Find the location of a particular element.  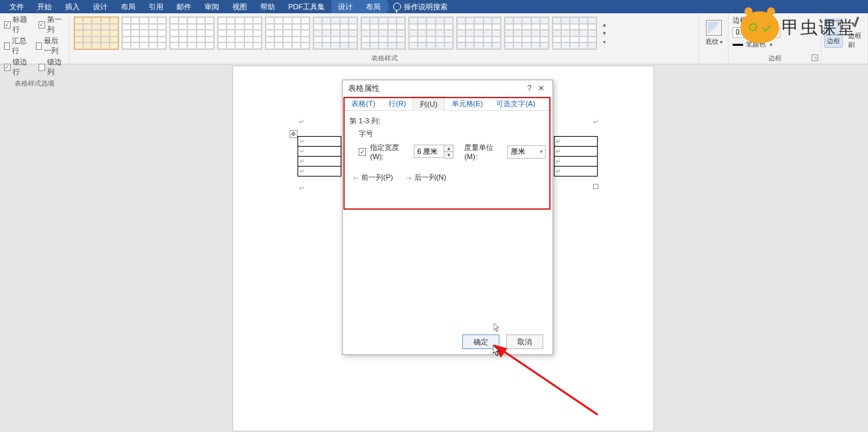

table-move-handle: ✥ is located at coordinates (294, 134).